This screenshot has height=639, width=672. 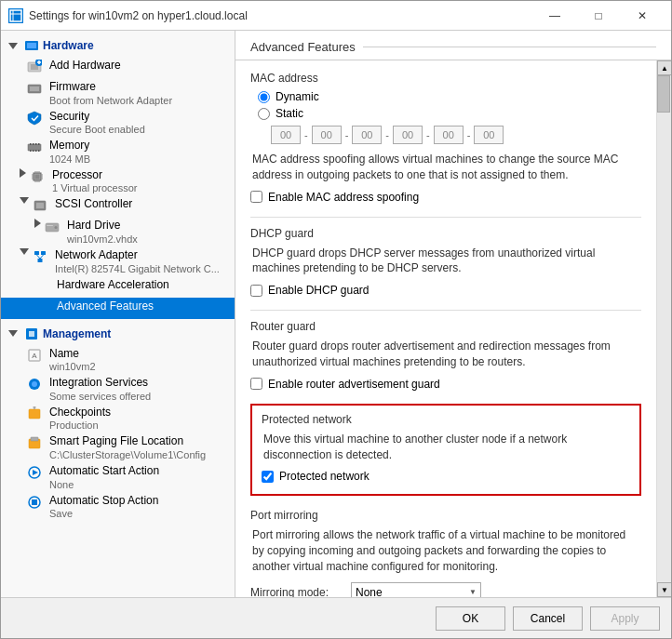 I want to click on sidebar-item-security: Security Secure Boot enabled, so click(x=117, y=123).